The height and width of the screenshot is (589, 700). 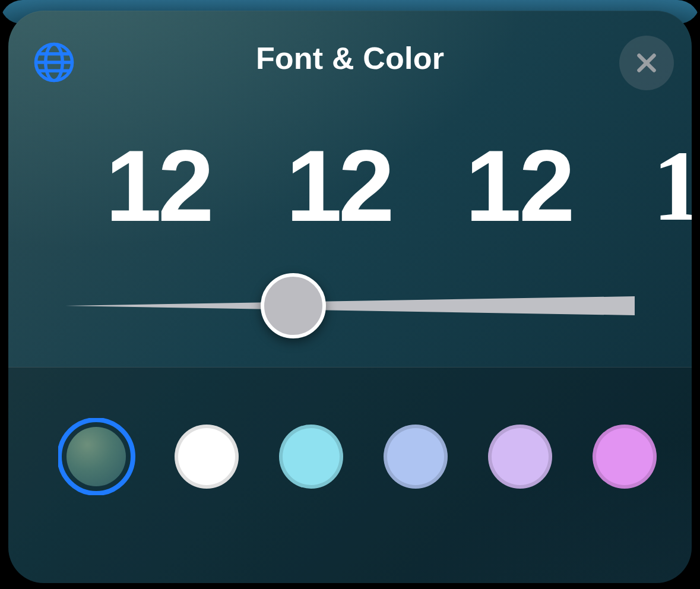 I want to click on color-swatch-magenta, so click(x=625, y=457).